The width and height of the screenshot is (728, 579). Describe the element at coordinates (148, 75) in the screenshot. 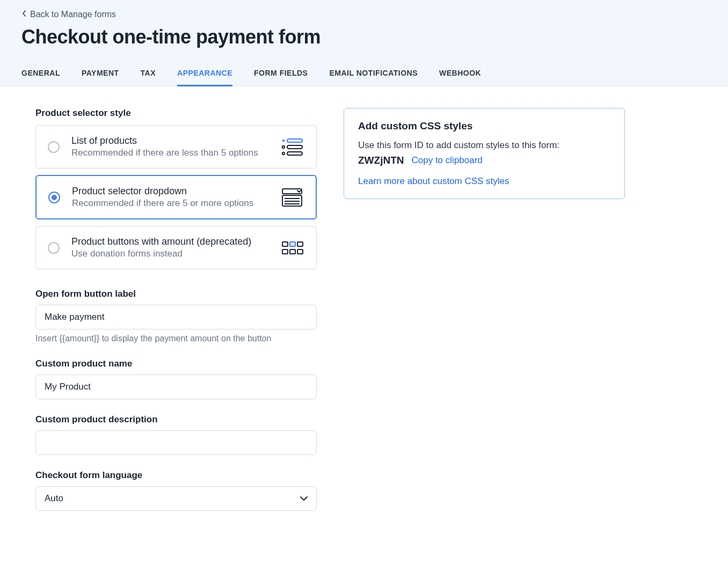

I see `tab-tax: TAX` at that location.